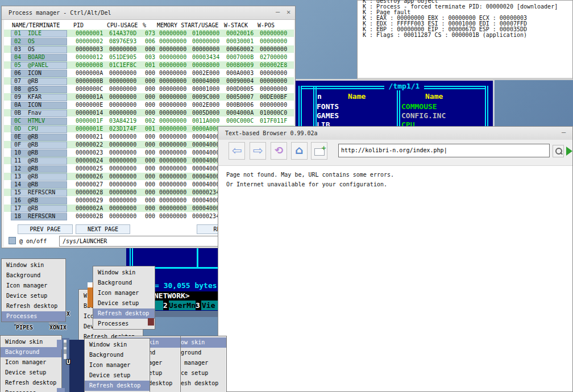 The height and width of the screenshot is (392, 573). What do you see at coordinates (18, 57) in the screenshot?
I see `process-cell: 04` at bounding box center [18, 57].